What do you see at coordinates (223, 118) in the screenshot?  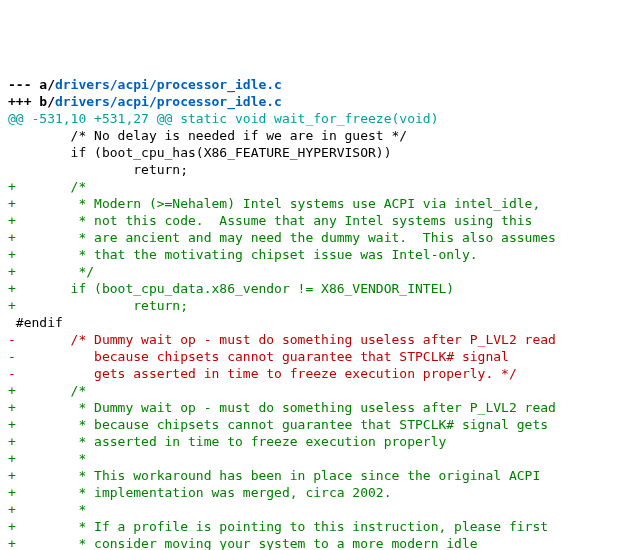 I see `hunk-header: @@ -531,10 +531,27 @@ static void wait_f…` at bounding box center [223, 118].